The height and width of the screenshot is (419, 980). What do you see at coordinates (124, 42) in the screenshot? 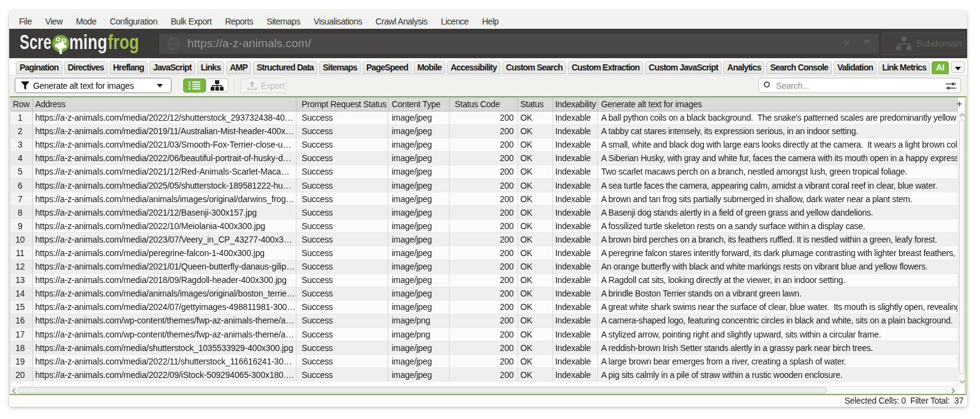
I see `svg-text: frog` at bounding box center [124, 42].